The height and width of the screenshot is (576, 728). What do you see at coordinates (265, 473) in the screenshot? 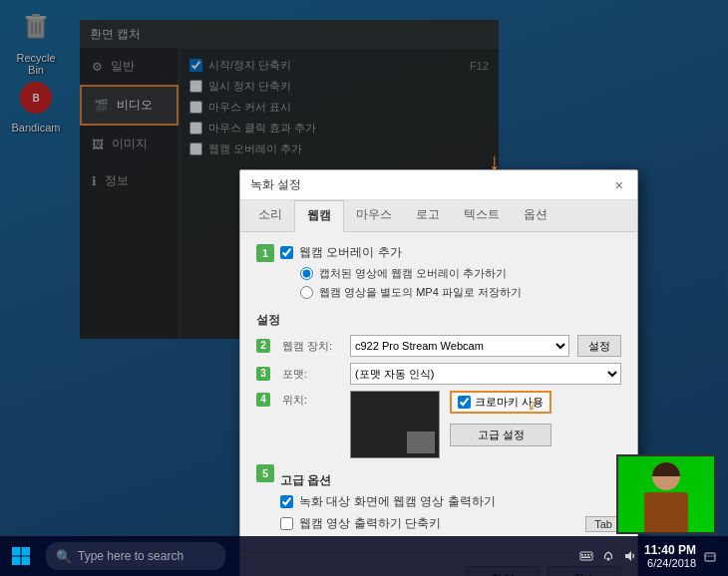
I see `step5-badge: 5` at bounding box center [265, 473].